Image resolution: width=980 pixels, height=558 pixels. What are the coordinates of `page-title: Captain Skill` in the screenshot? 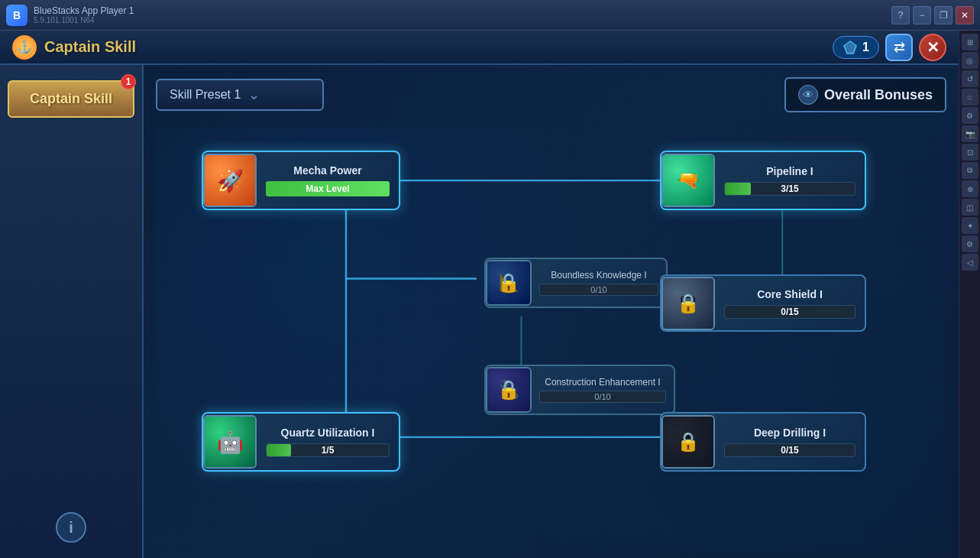 It's located at (438, 47).